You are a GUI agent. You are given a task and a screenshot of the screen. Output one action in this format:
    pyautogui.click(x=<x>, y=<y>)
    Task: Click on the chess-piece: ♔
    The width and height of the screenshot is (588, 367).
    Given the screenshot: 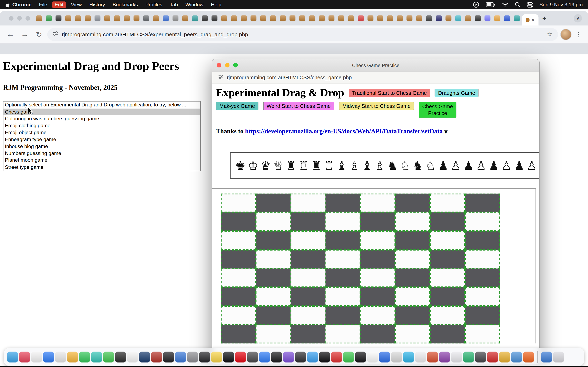 What is the action you would take?
    pyautogui.click(x=253, y=166)
    